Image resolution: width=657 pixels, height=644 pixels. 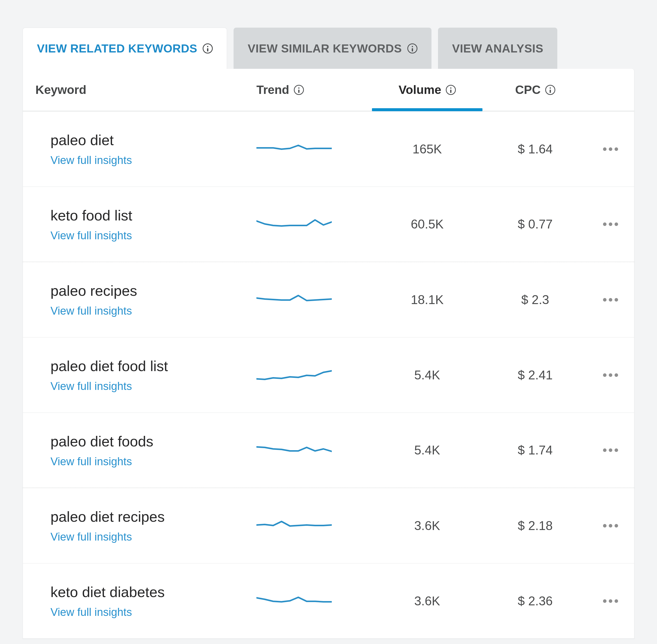 What do you see at coordinates (328, 601) in the screenshot?
I see `table-row: keto diet diabetesView full insights3.6K…` at bounding box center [328, 601].